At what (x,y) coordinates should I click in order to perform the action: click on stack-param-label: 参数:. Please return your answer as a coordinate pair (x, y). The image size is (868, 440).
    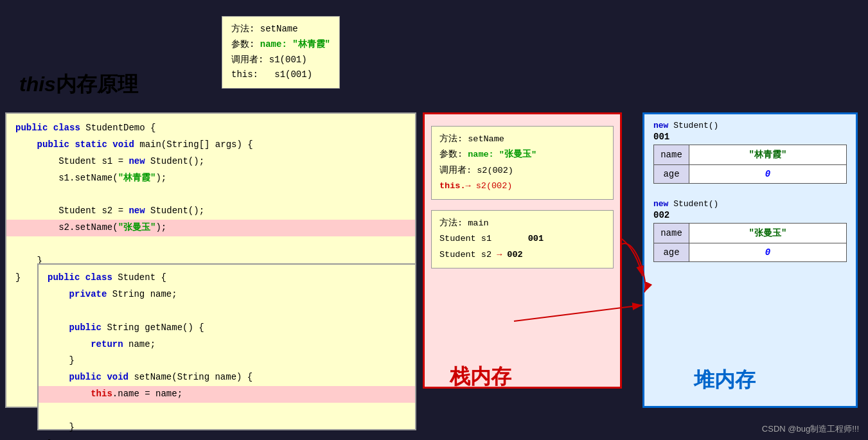
    Looking at the image, I should click on (451, 154).